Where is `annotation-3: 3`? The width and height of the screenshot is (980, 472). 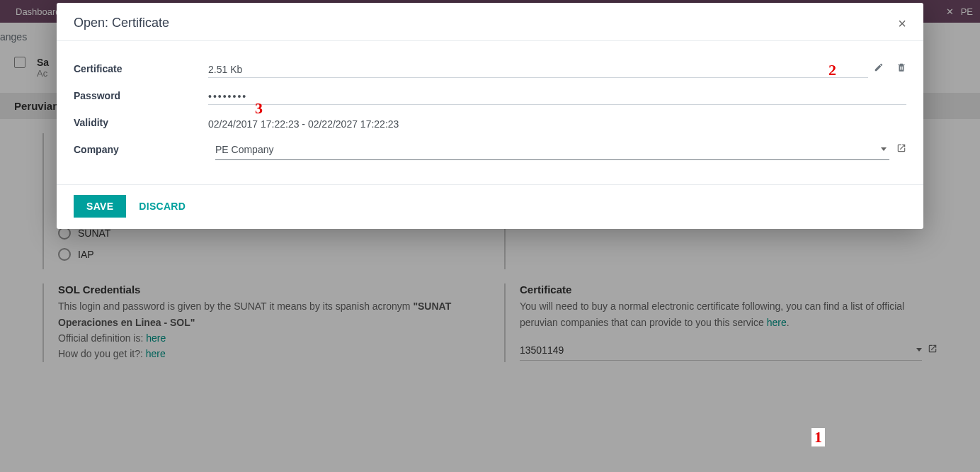 annotation-3: 3 is located at coordinates (259, 108).